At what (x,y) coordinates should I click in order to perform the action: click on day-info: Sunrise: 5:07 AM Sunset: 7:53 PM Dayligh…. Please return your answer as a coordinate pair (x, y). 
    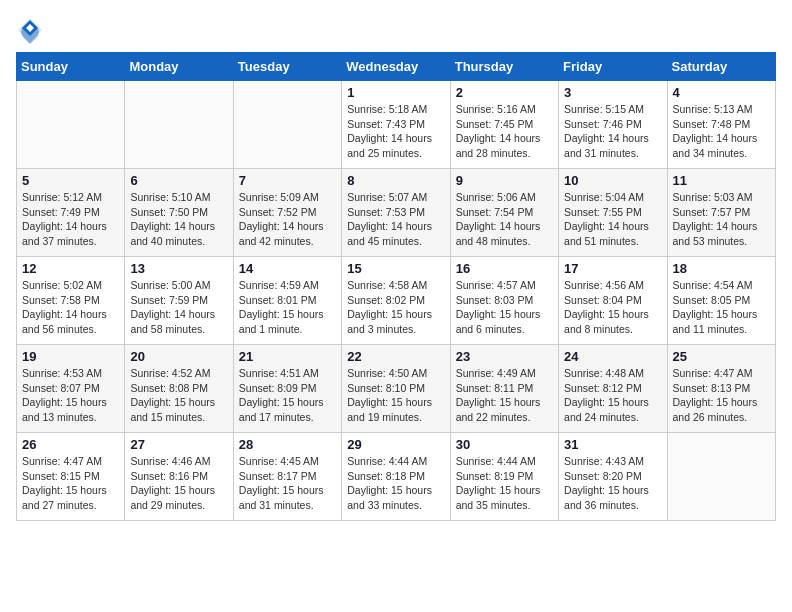
    Looking at the image, I should click on (396, 220).